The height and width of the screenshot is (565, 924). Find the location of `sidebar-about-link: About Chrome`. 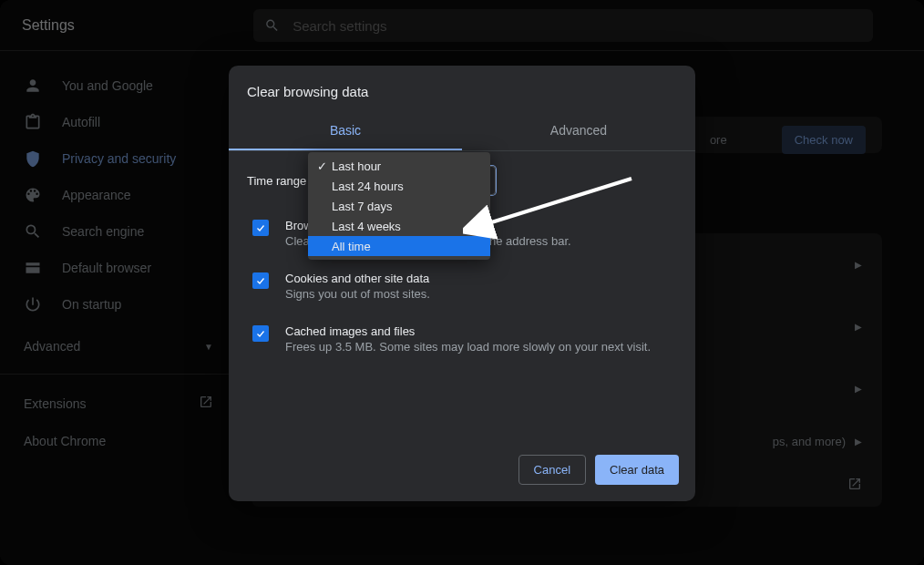

sidebar-about-link: About Chrome is located at coordinates (117, 441).